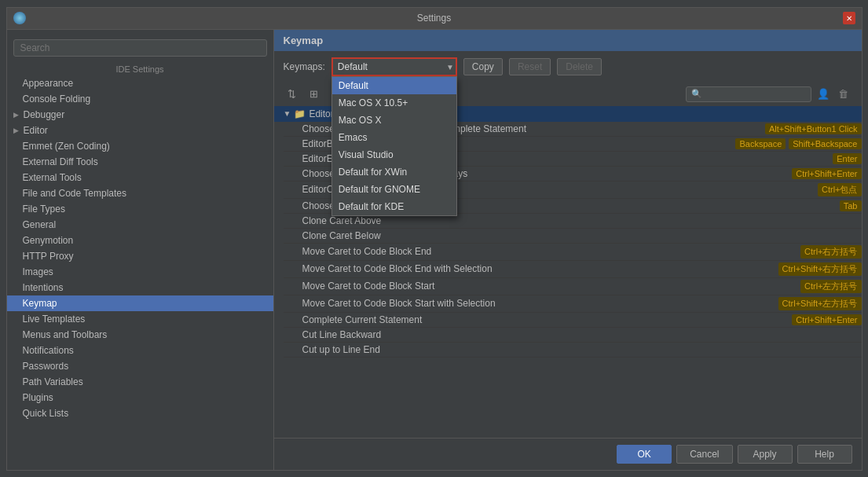 The width and height of the screenshot is (868, 477). I want to click on sidebar-item-label: Notifications, so click(49, 350).